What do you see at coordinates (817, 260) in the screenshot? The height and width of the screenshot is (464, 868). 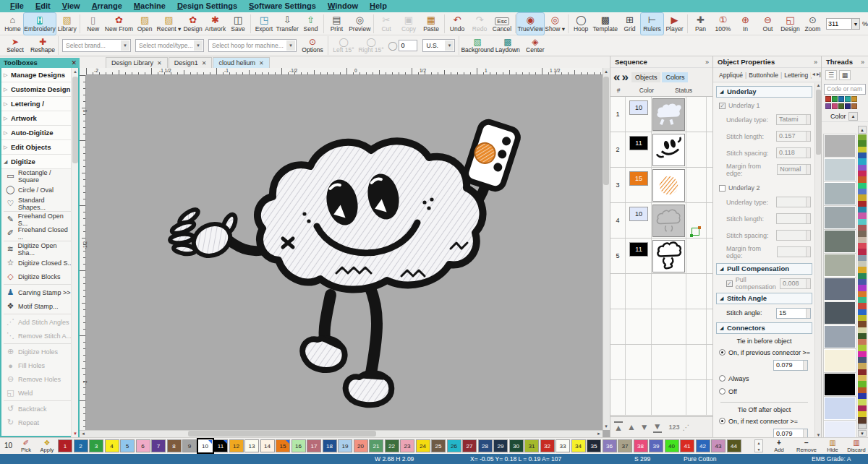 I see `properties-scrollbar: ▲ ▼` at bounding box center [817, 260].